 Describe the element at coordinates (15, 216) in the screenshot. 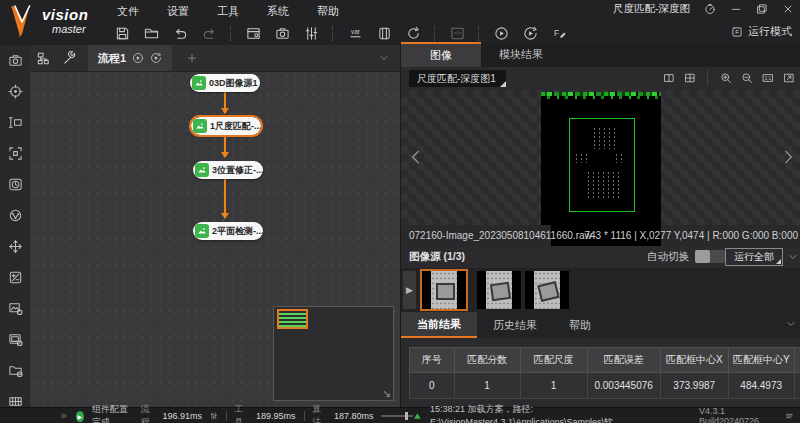

I see `deep-learning-sphere-icon` at that location.